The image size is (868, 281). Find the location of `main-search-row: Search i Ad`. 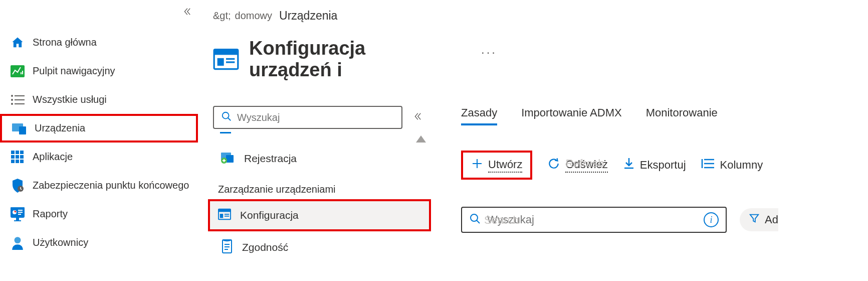

main-search-row: Search i Ad is located at coordinates (665, 220).